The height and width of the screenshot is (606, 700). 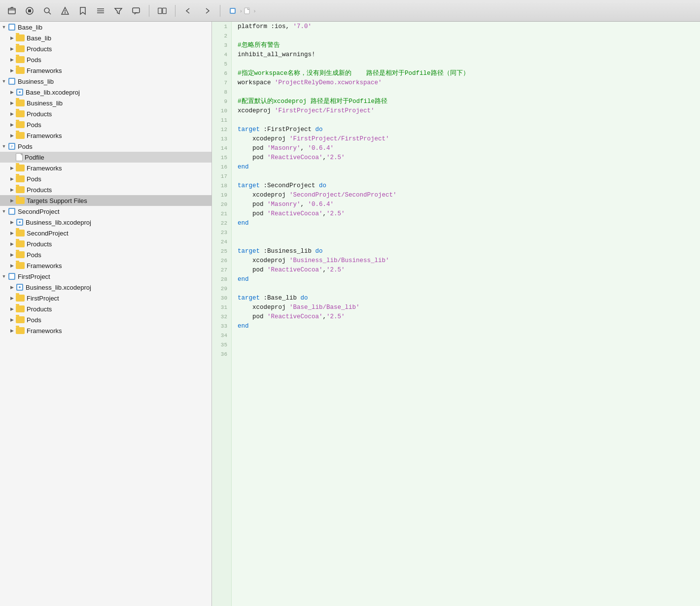 What do you see at coordinates (469, 307) in the screenshot?
I see `code-line: xcodeproj 'Base_lib/Base_lib'` at bounding box center [469, 307].